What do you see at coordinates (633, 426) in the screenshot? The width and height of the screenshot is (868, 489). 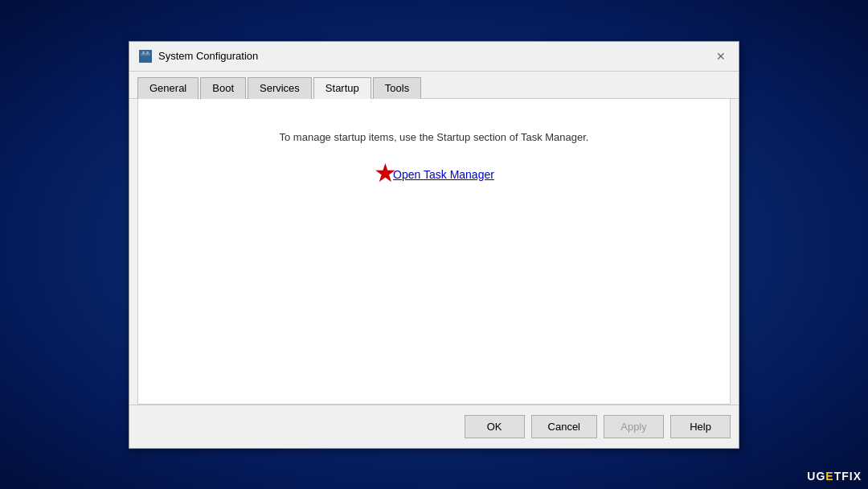 I see `apply-button: Apply` at bounding box center [633, 426].